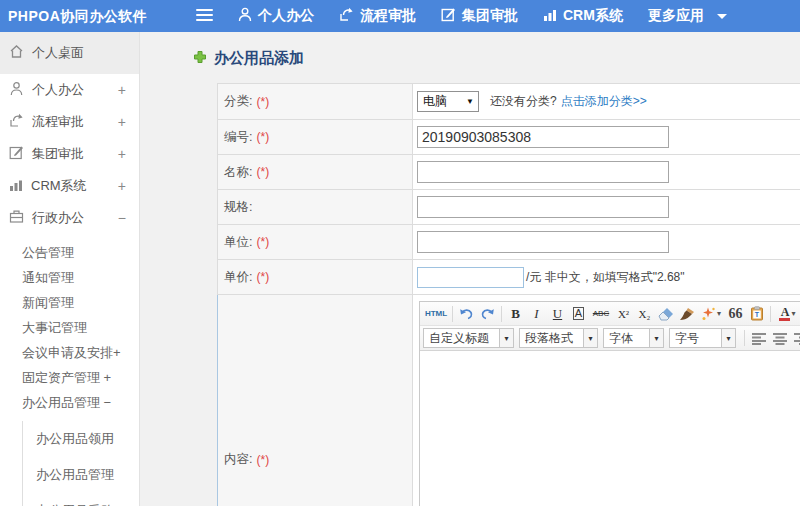 This screenshot has width=800, height=506. What do you see at coordinates (610, 338) in the screenshot?
I see `editor-toolbar-row2: 自定义标题▾ 段落格式▾ 字体▾ 字号▾` at bounding box center [610, 338].